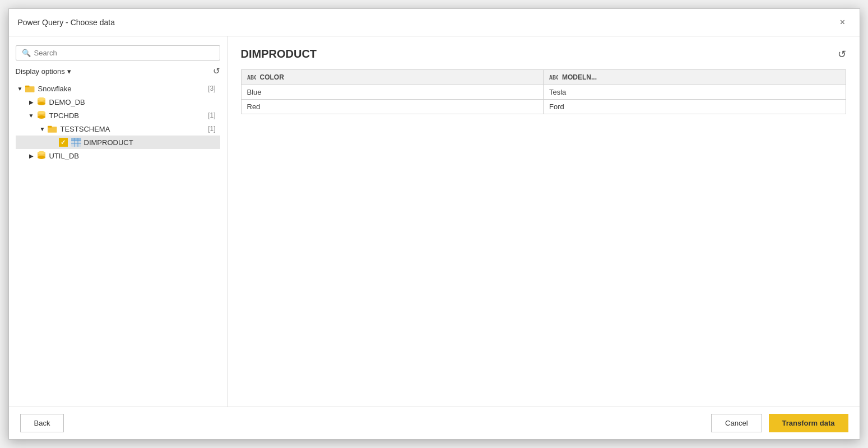 This screenshot has height=448, width=868. Describe the element at coordinates (842, 54) in the screenshot. I see `table-refresh-button: ↺` at that location.